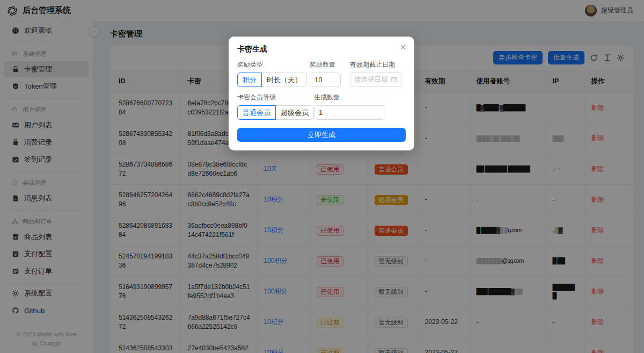  Describe the element at coordinates (272, 80) in the screenshot. I see `reward-type-segmented: 积分 时长（天）` at that location.